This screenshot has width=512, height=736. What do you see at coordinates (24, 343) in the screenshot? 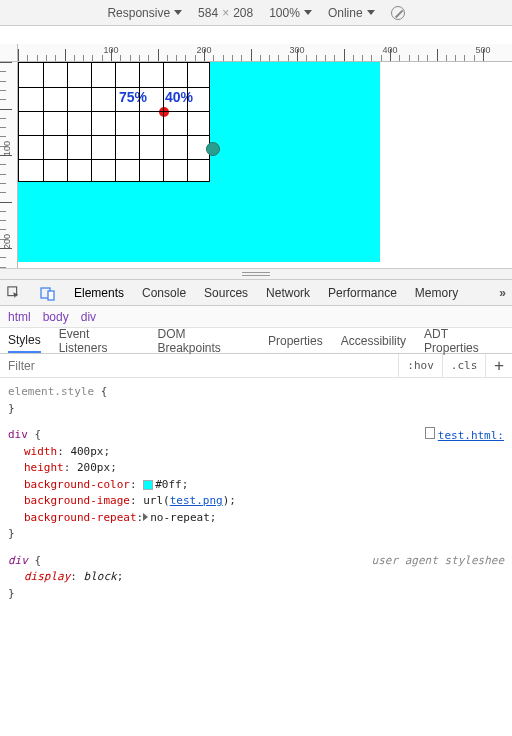
I see `subtab-styles: Styles` at bounding box center [24, 343].